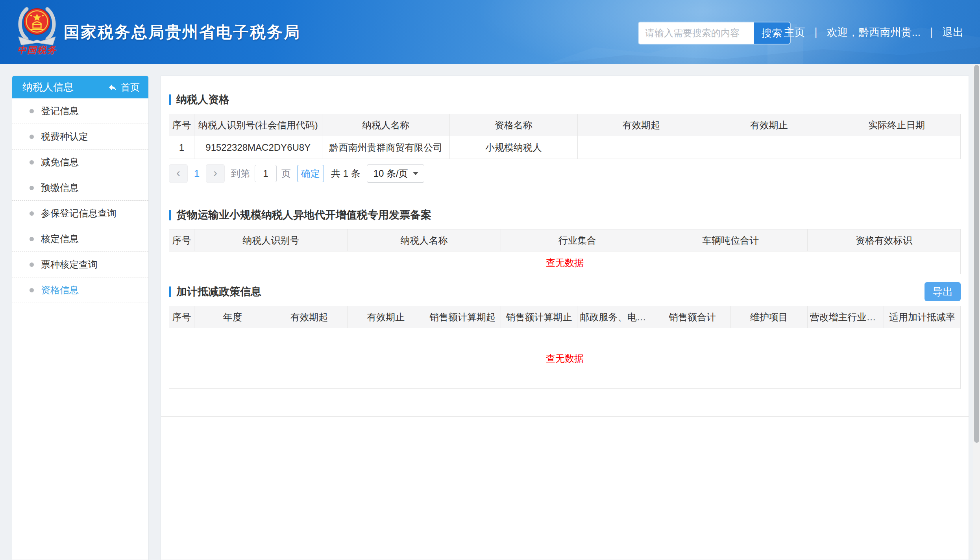 This screenshot has height=560, width=980. What do you see at coordinates (391, 174) in the screenshot?
I see `page-size-value: 10 条/页` at bounding box center [391, 174].